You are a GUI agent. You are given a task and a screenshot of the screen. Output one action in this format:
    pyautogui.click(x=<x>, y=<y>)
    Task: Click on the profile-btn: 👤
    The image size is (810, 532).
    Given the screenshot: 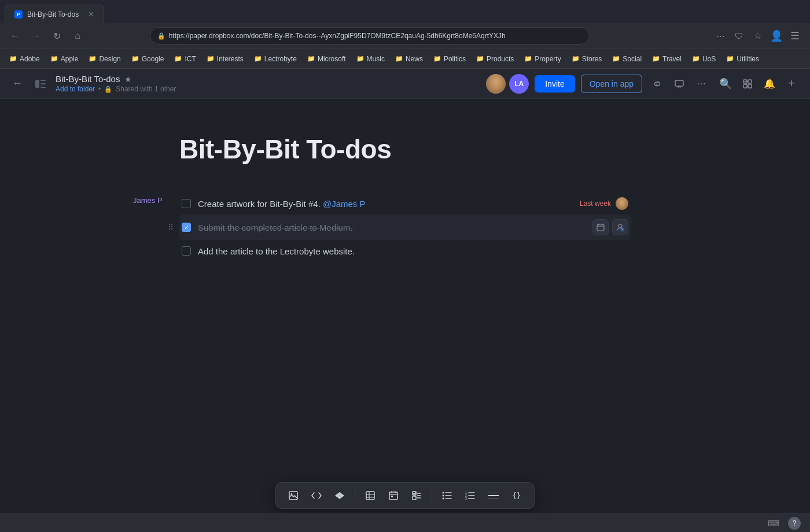 What is the action you would take?
    pyautogui.click(x=776, y=36)
    